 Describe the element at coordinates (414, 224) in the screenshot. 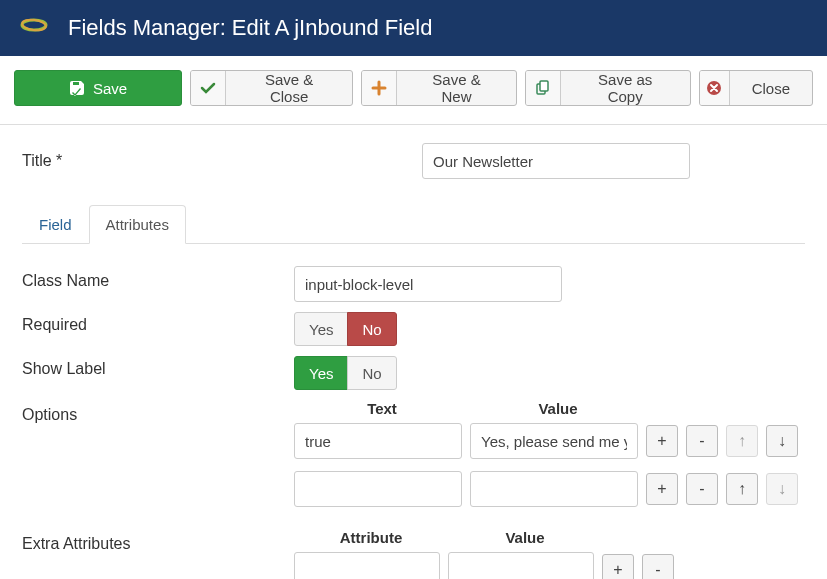

I see `tabs: Field Attributes` at that location.